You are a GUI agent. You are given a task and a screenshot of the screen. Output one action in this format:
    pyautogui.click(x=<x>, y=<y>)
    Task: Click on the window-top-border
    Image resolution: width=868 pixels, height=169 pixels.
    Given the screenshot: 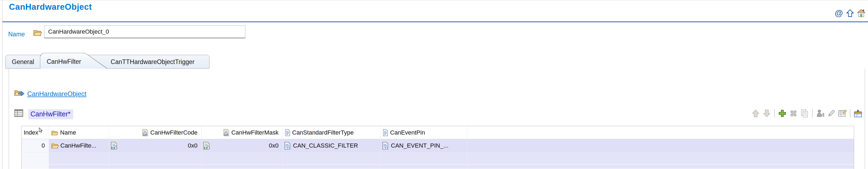 What is the action you would take?
    pyautogui.click(x=434, y=0)
    